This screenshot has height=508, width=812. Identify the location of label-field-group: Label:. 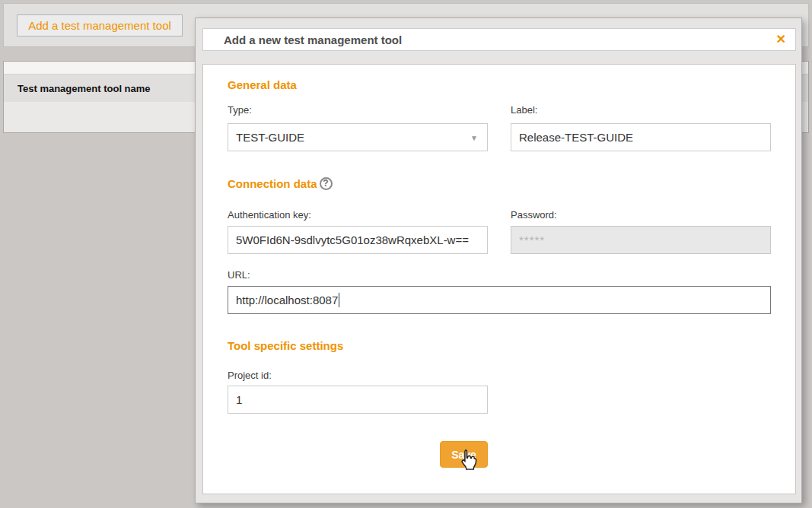
(641, 121).